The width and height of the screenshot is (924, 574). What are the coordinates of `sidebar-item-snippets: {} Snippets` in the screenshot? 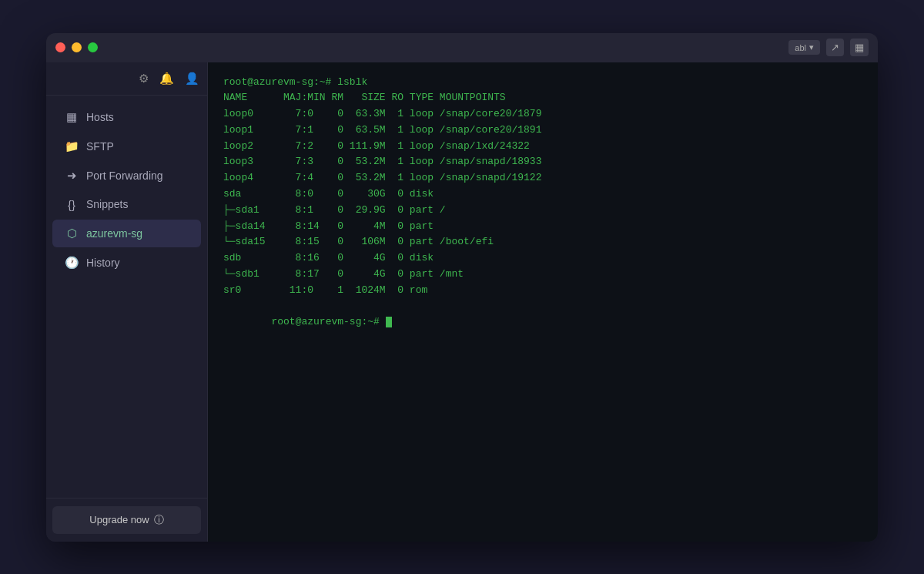 It's located at (126, 205).